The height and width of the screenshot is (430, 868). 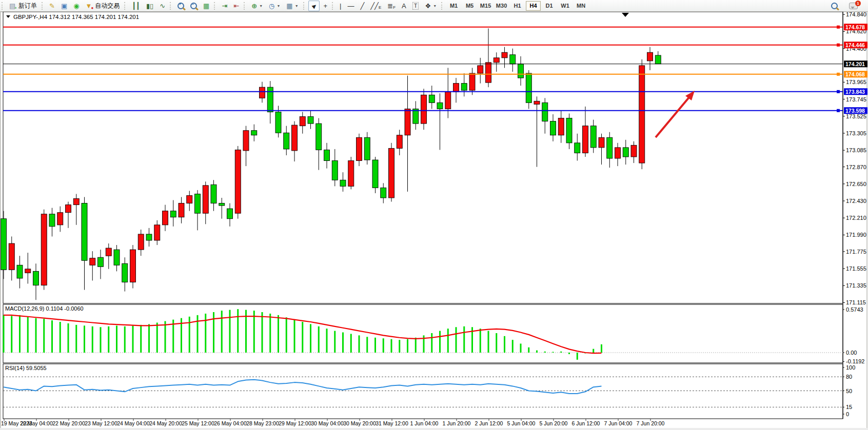 I want to click on price-tick-label: 172.430, so click(x=856, y=201).